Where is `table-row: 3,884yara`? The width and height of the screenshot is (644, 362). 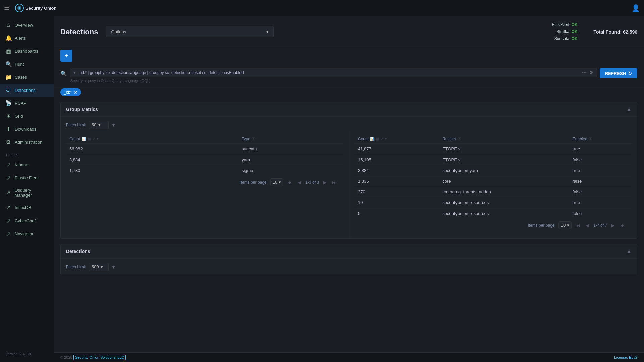 table-row: 3,884yara is located at coordinates (205, 160).